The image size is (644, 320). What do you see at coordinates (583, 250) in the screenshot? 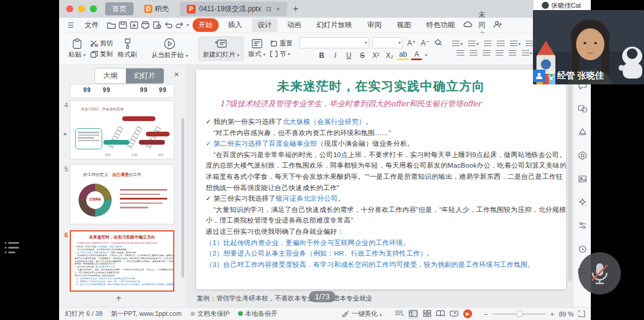
I see `history-icon` at bounding box center [583, 250].